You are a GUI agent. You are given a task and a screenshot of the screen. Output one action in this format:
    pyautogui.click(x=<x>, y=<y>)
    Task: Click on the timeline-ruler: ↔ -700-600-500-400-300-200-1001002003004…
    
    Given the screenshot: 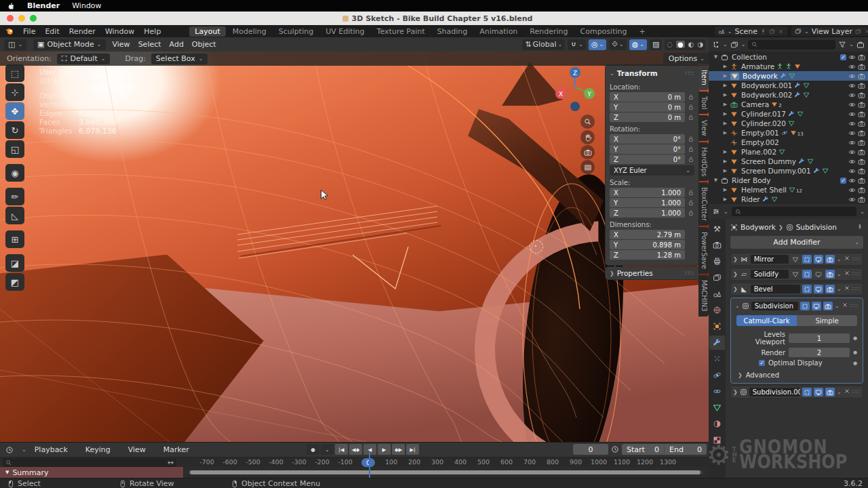 What is the action you would take?
    pyautogui.click(x=354, y=462)
    